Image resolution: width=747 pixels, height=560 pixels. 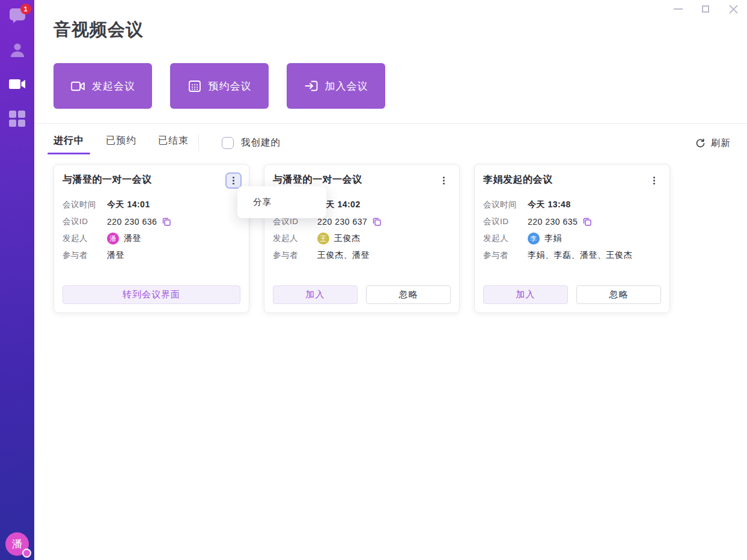 What do you see at coordinates (261, 143) in the screenshot?
I see `created-by-me-label: 我创建的` at bounding box center [261, 143].